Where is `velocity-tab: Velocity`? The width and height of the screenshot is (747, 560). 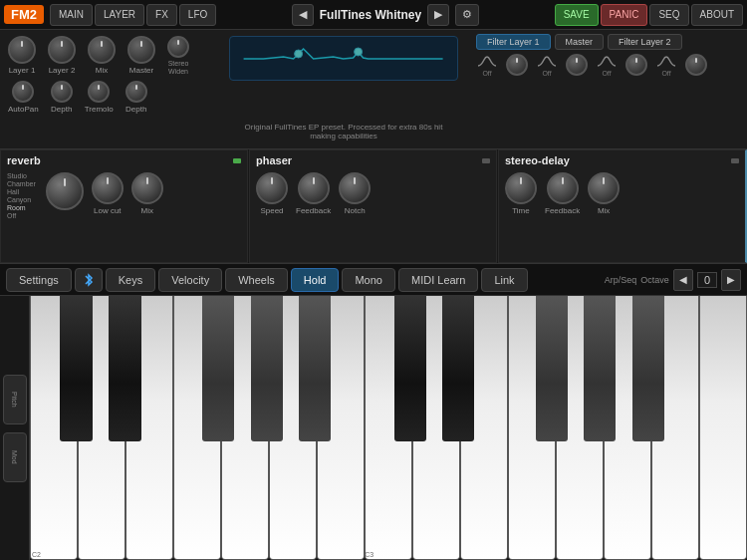 velocity-tab: Velocity is located at coordinates (190, 280).